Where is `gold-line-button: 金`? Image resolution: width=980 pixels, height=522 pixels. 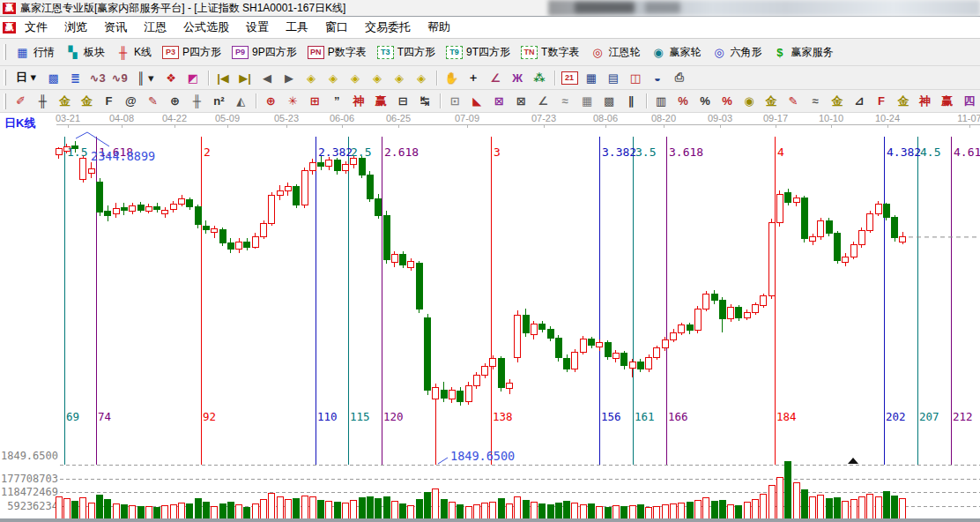
gold-line-button: 金 is located at coordinates (770, 101).